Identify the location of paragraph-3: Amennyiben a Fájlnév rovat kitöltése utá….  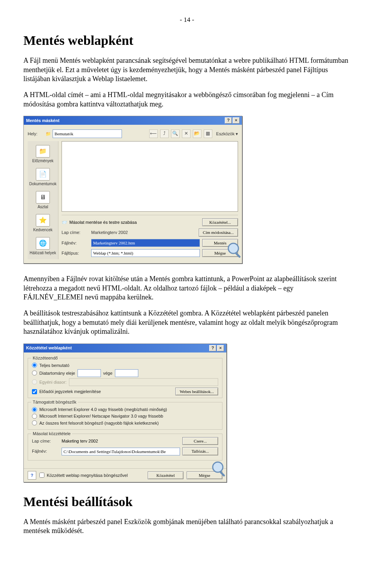
(187, 288).